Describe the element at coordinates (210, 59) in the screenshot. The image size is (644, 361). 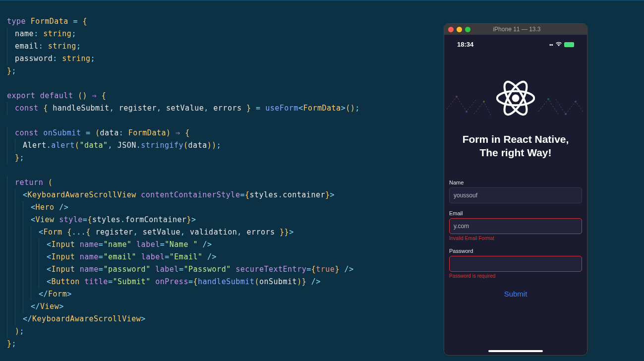
I see `code-line: password: string;` at that location.